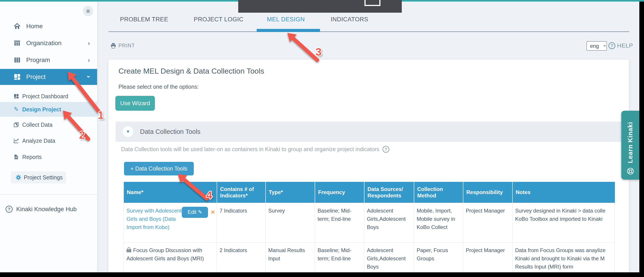 This screenshot has width=644, height=277. What do you see at coordinates (128, 132) in the screenshot?
I see `collapse-toggle-button: ▼` at bounding box center [128, 132].